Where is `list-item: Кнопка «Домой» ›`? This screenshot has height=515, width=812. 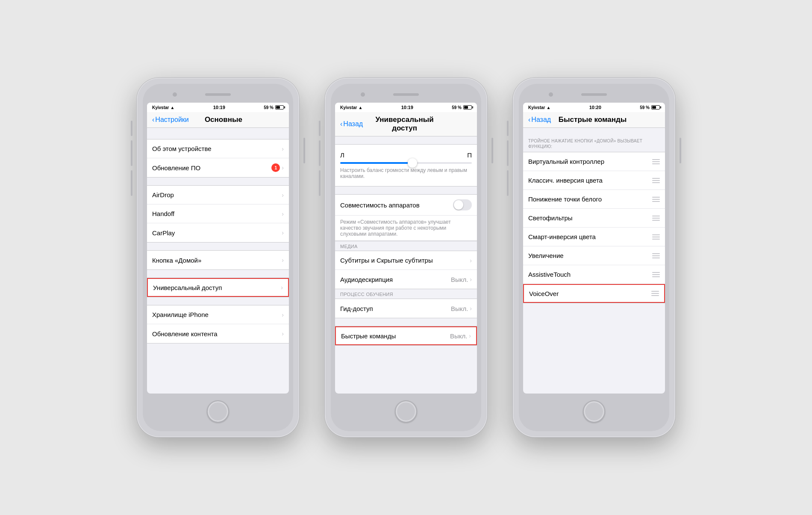 list-item: Кнопка «Домой» › is located at coordinates (218, 260).